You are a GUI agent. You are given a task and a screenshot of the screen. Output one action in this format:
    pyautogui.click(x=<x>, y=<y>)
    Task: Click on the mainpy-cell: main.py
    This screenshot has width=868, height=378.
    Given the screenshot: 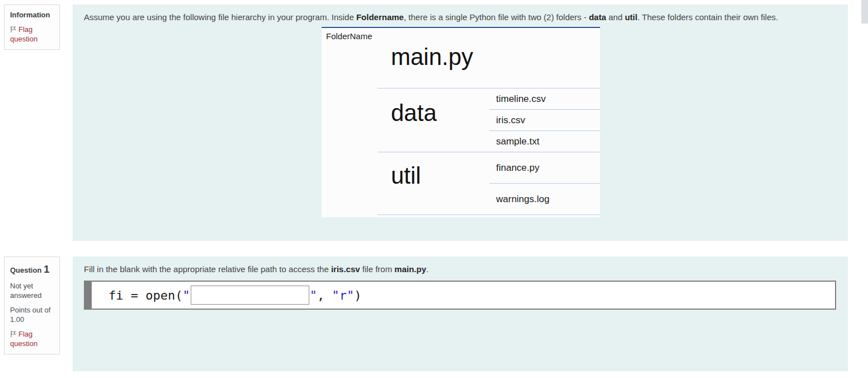 What is the action you would take?
    pyautogui.click(x=489, y=66)
    